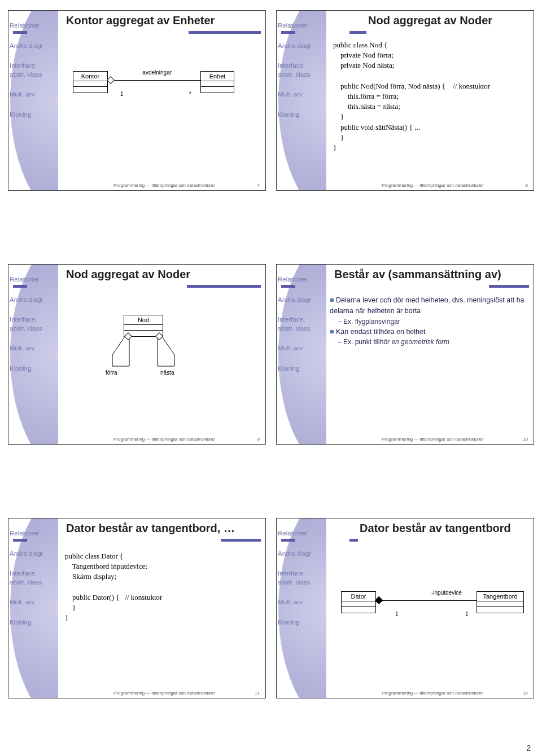 The image size is (542, 756). What do you see at coordinates (430, 332) in the screenshot?
I see `bullet-item: Kan endast tillhöra en helhet` at bounding box center [430, 332].